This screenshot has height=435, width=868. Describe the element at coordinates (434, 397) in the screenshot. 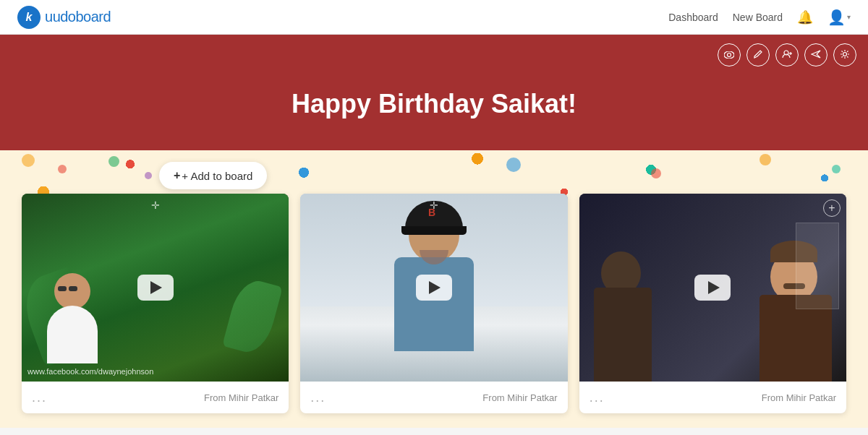

I see `card-footer-2: ... From Mihir Patkar` at that location.